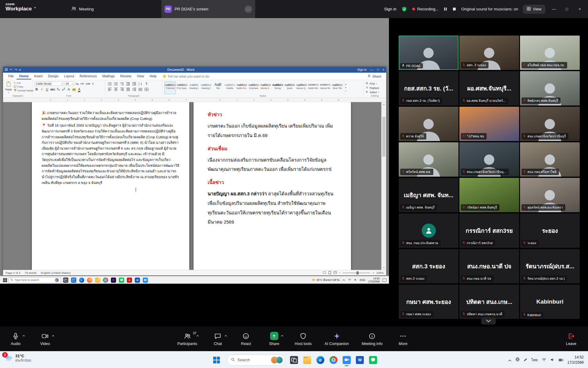 The height and width of the screenshot is (368, 588). Describe the element at coordinates (97, 280) in the screenshot. I see `shared-app-explorer-icon` at that location.